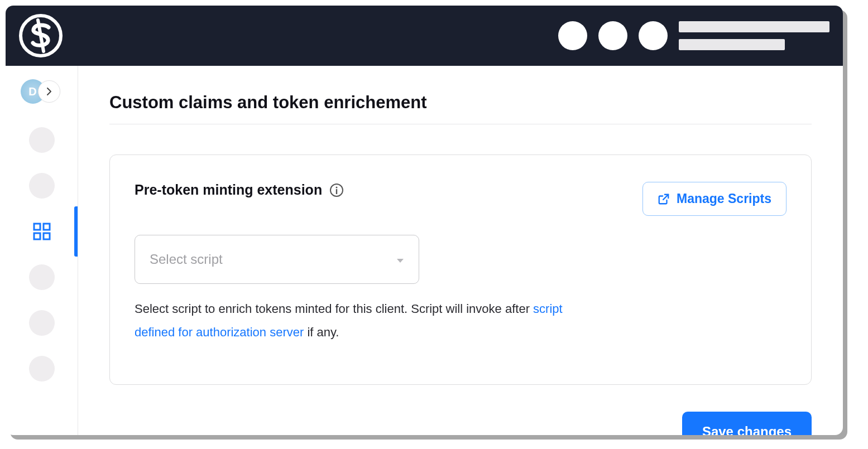 Image resolution: width=868 pixels, height=449 pixels. Describe the element at coordinates (461, 199) in the screenshot. I see `card-header: Pre-token minting extension` at that location.